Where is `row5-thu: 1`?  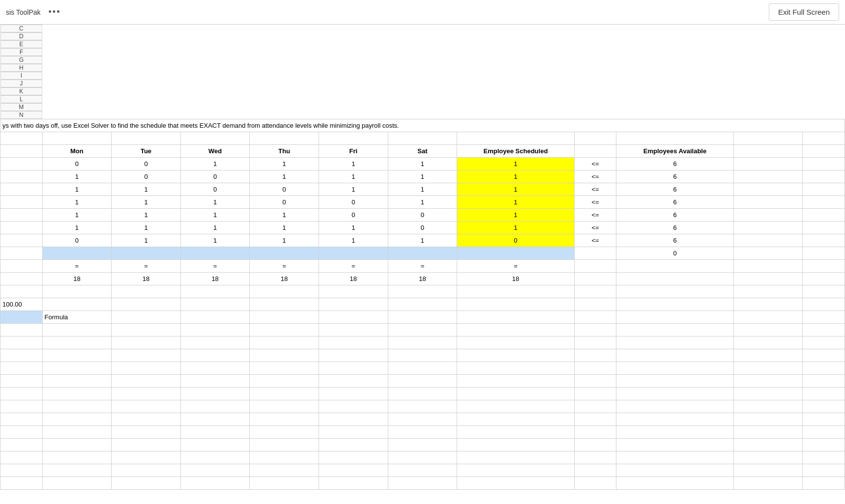
row5-thu: 1 is located at coordinates (284, 215).